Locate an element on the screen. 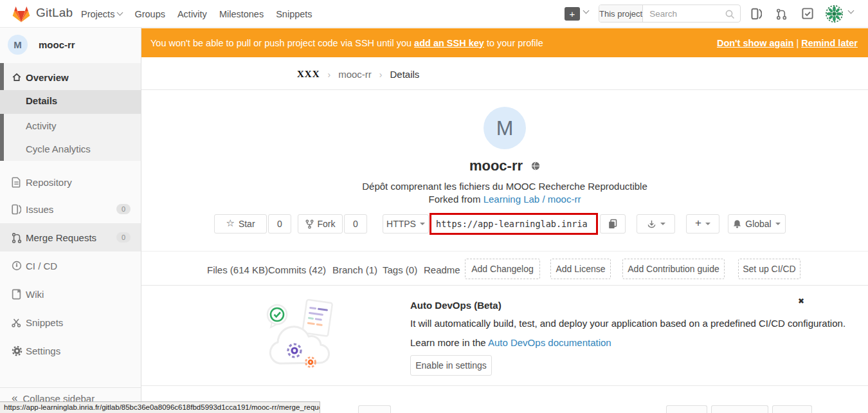 The image size is (868, 413). sidebar-item-settings: Settings is located at coordinates (71, 351).